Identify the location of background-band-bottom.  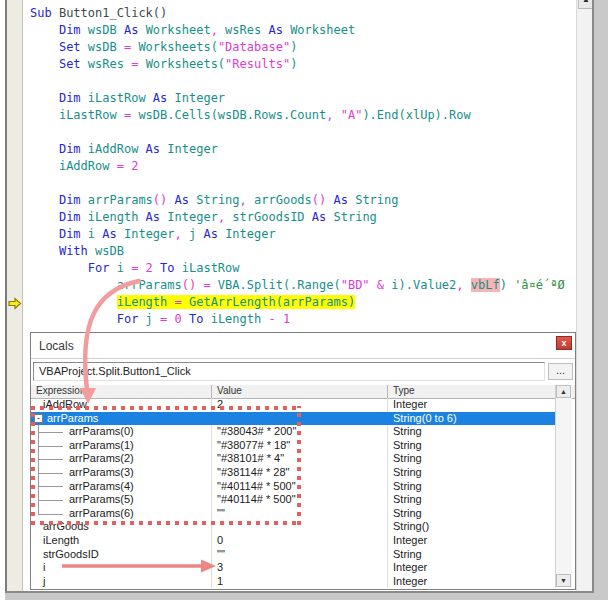
(306, 596).